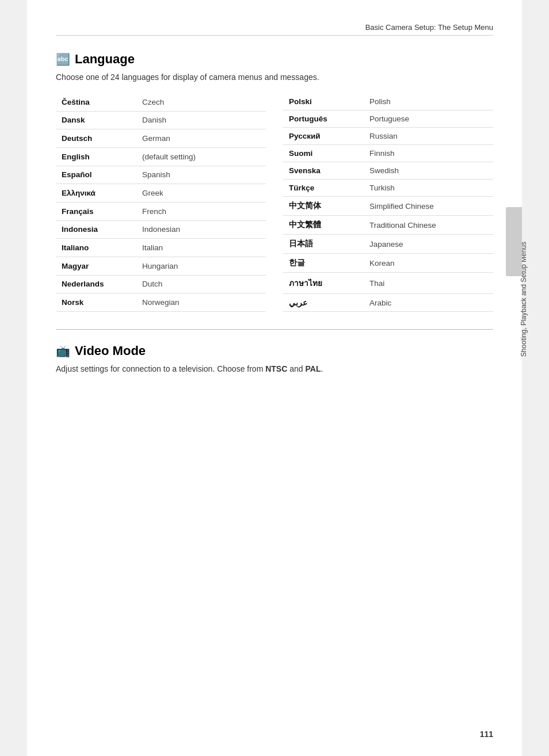  What do you see at coordinates (161, 230) in the screenshot?
I see `table-row: Indonesia Indonesian` at bounding box center [161, 230].